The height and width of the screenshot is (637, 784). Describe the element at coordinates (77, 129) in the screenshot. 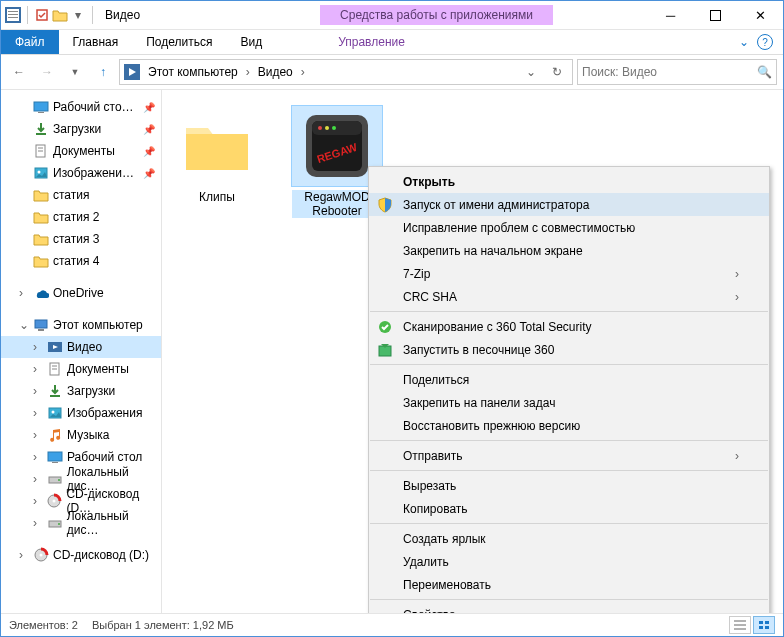

I see `tree-label: Загрузки` at that location.